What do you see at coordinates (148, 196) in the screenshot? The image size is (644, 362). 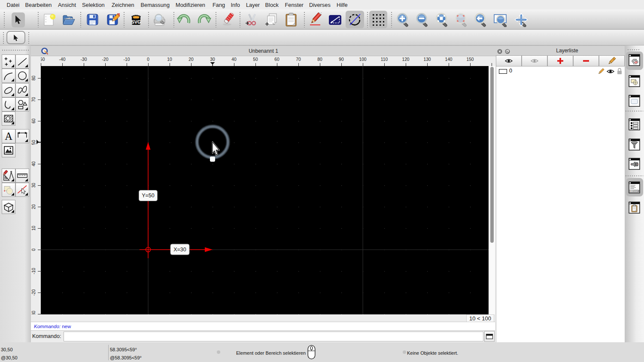 I see `svg-text: Y=50` at bounding box center [148, 196].